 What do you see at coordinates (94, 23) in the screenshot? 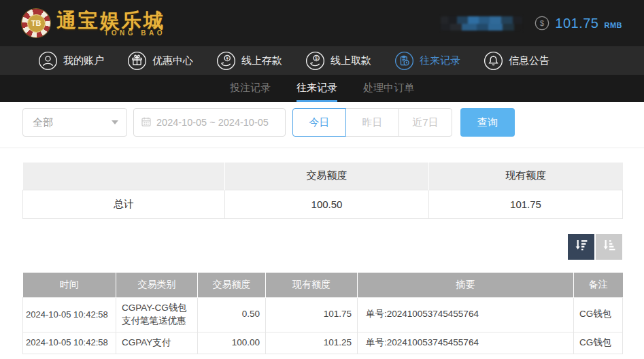
I see `site-logo: TB 通宝娱乐城 TONG BAO` at bounding box center [94, 23].